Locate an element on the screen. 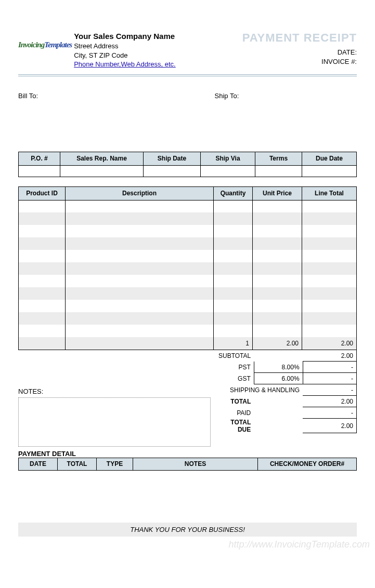 The width and height of the screenshot is (375, 588). items-header-qty: Quantity is located at coordinates (233, 193).